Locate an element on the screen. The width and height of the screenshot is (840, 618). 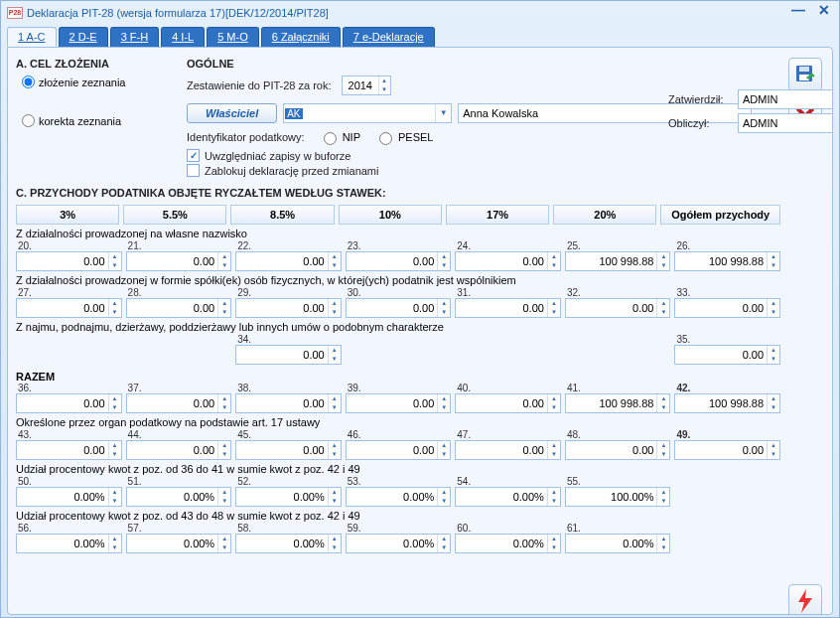
num-input-51: 0.00%▲▼ is located at coordinates (179, 497).